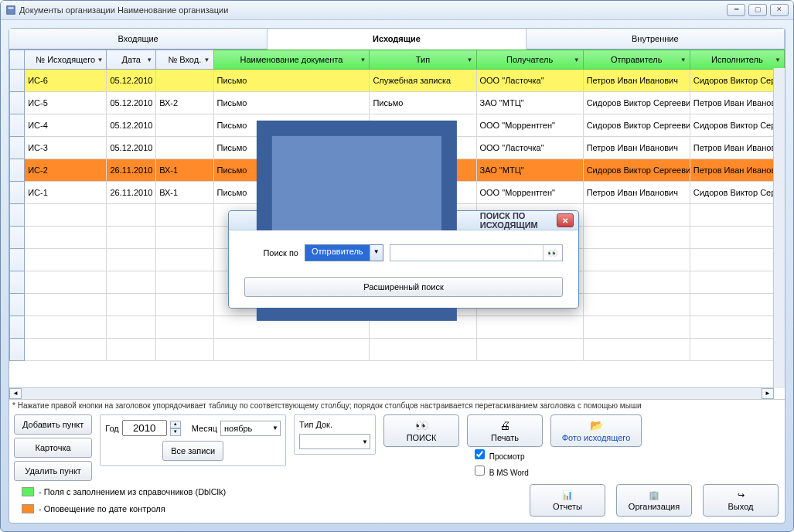 This screenshot has height=532, width=794. What do you see at coordinates (66, 170) in the screenshot?
I see `cell: ИС-2` at bounding box center [66, 170].